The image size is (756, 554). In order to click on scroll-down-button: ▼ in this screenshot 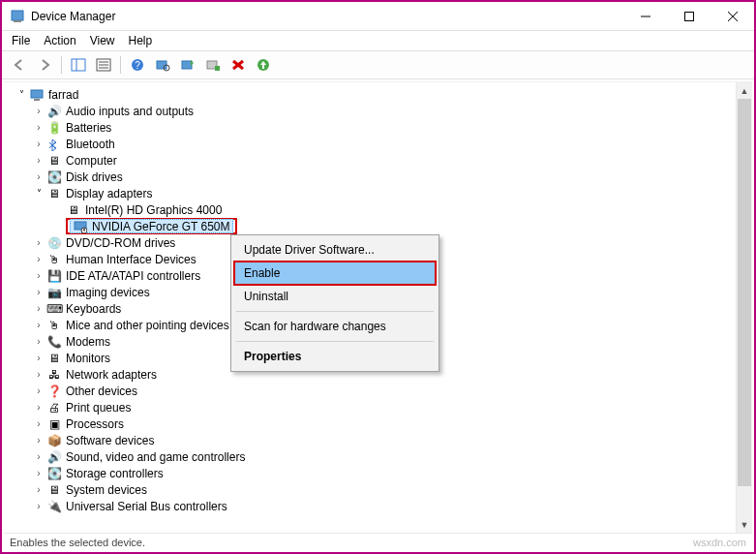, I will do `click(744, 525)`.